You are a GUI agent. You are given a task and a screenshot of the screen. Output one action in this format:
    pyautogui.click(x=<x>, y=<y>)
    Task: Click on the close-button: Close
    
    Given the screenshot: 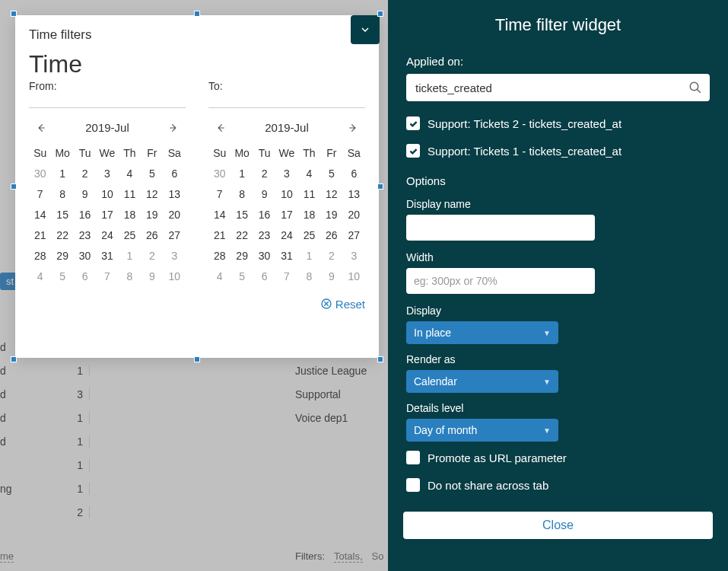 What is the action you would take?
    pyautogui.click(x=558, y=525)
    